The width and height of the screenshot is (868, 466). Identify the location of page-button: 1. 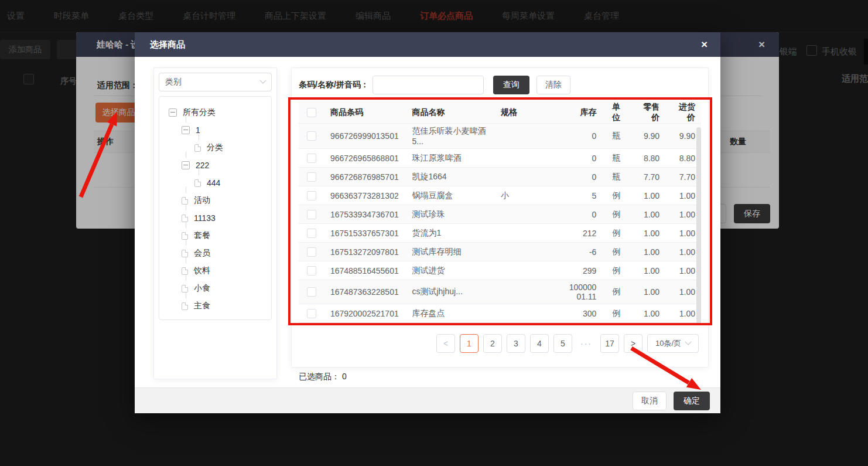
(469, 343).